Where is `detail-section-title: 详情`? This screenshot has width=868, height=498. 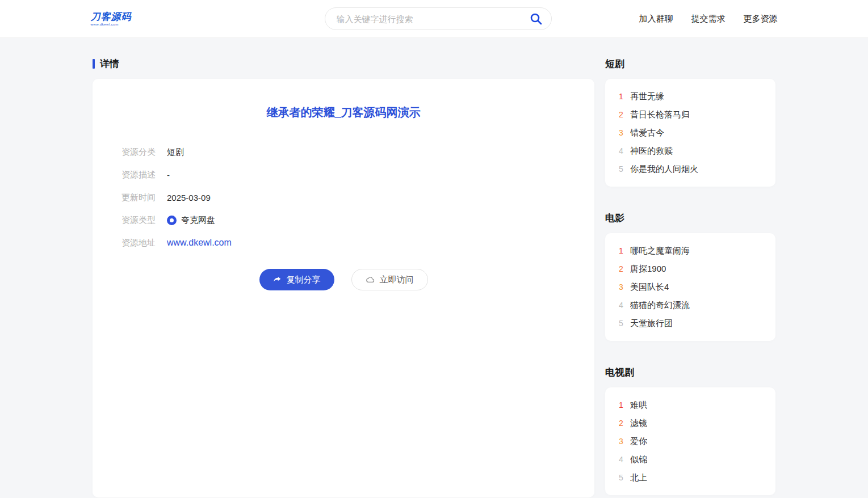
detail-section-title: 详情 is located at coordinates (110, 64).